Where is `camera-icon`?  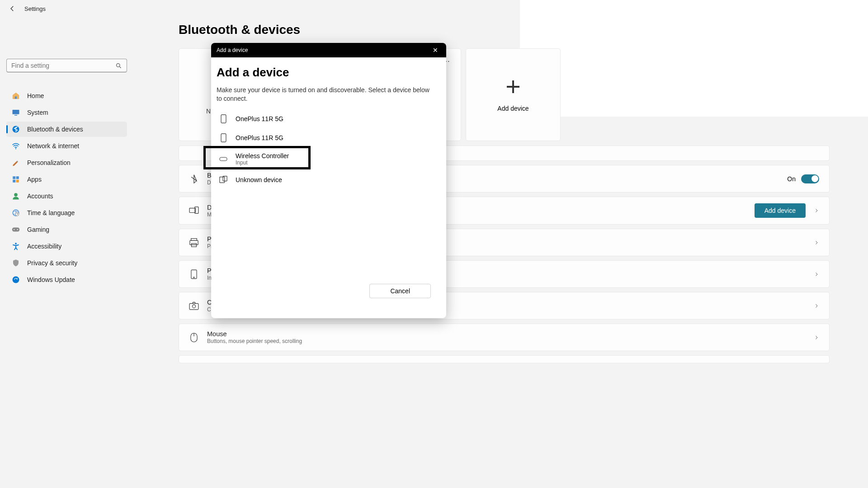 camera-icon is located at coordinates (194, 306).